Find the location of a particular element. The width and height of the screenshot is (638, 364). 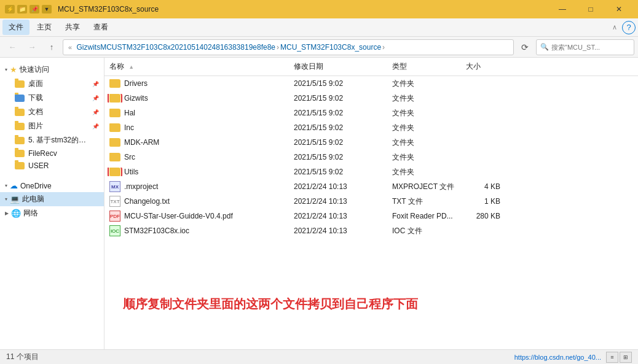

maximize-button: □ is located at coordinates (591, 9).